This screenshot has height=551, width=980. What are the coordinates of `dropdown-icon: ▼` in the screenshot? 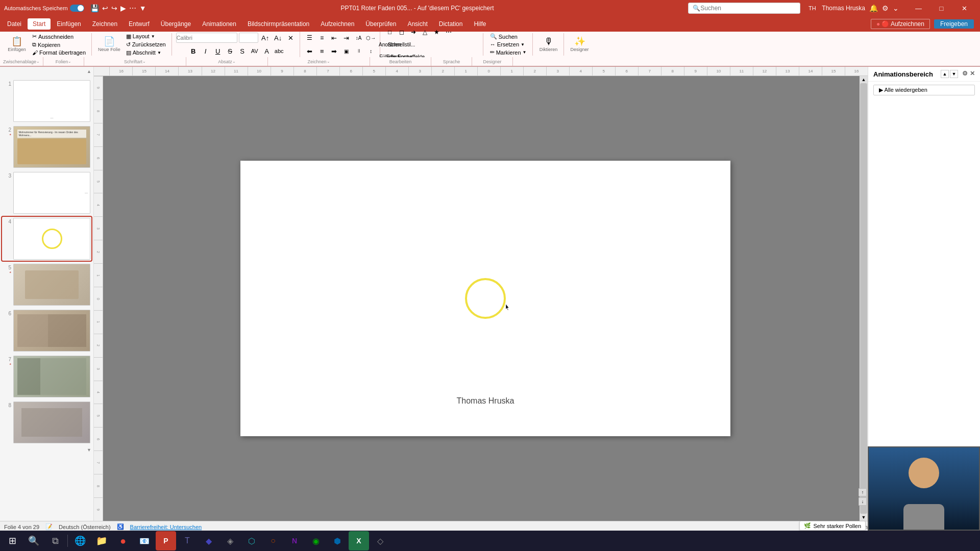 It's located at (143, 8).